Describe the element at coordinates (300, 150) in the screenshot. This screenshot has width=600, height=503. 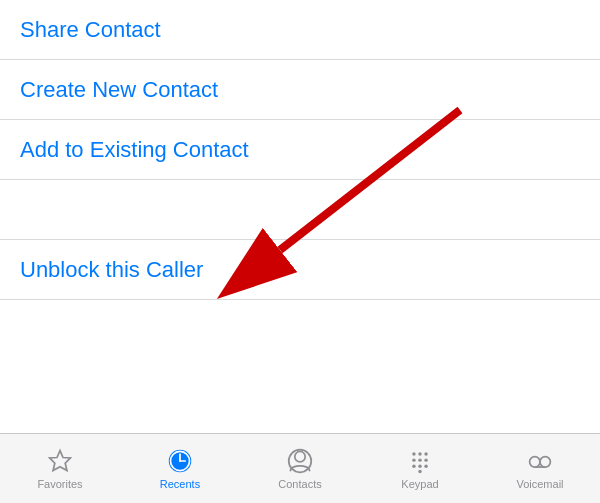
I see `add-to-existing-item: Add to Existing Contact` at that location.